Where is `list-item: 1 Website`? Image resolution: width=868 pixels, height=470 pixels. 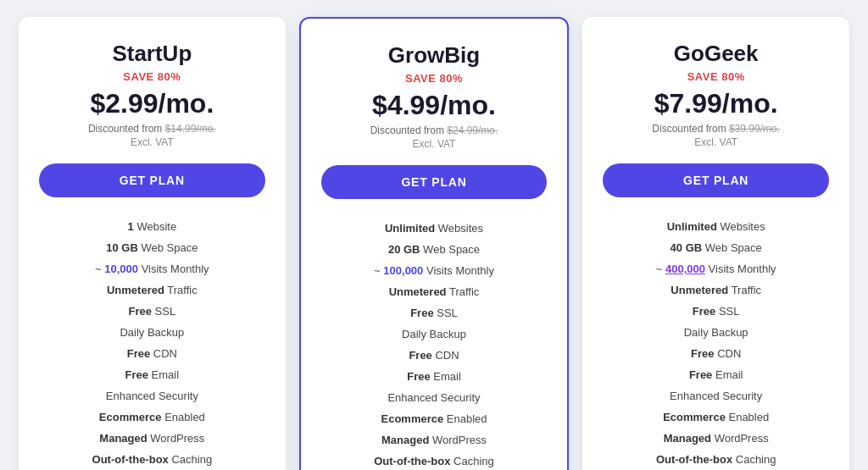 list-item: 1 Website is located at coordinates (153, 227).